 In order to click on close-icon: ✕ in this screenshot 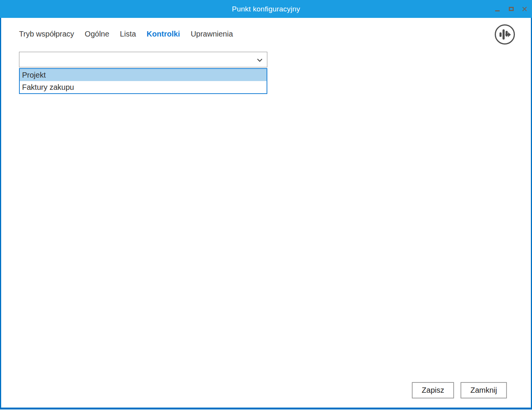, I will do `click(525, 9)`.